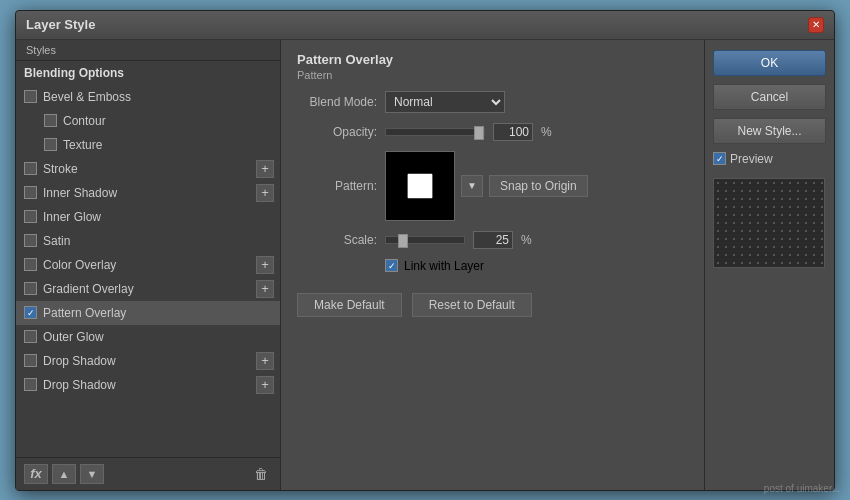 This screenshot has width=850, height=500. Describe the element at coordinates (472, 186) in the screenshot. I see `pattern-dropdown-button: ▼` at that location.